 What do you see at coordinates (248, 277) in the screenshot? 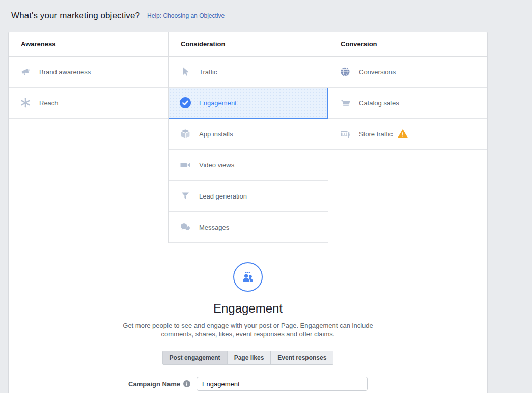
I see `engagement-people-icon` at bounding box center [248, 277].